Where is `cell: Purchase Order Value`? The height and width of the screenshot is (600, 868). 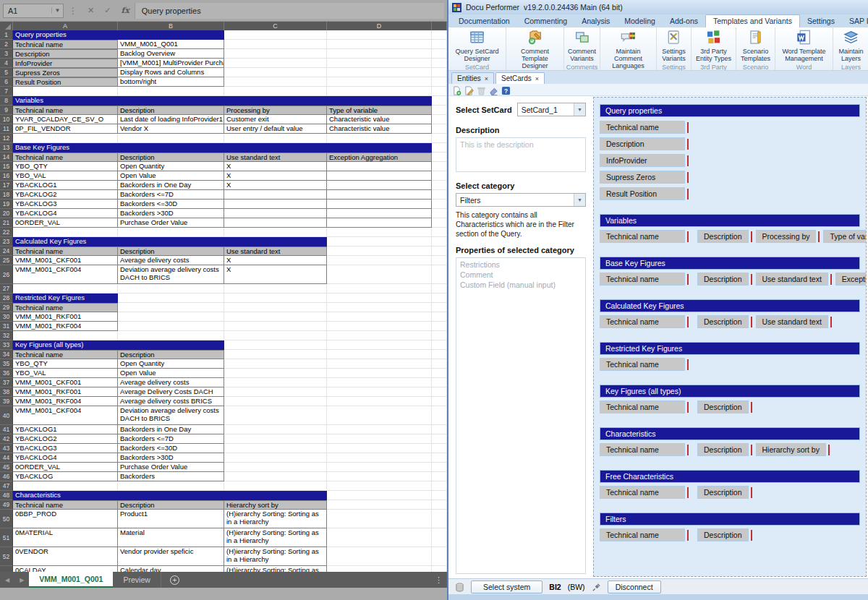 cell: Purchase Order Value is located at coordinates (171, 223).